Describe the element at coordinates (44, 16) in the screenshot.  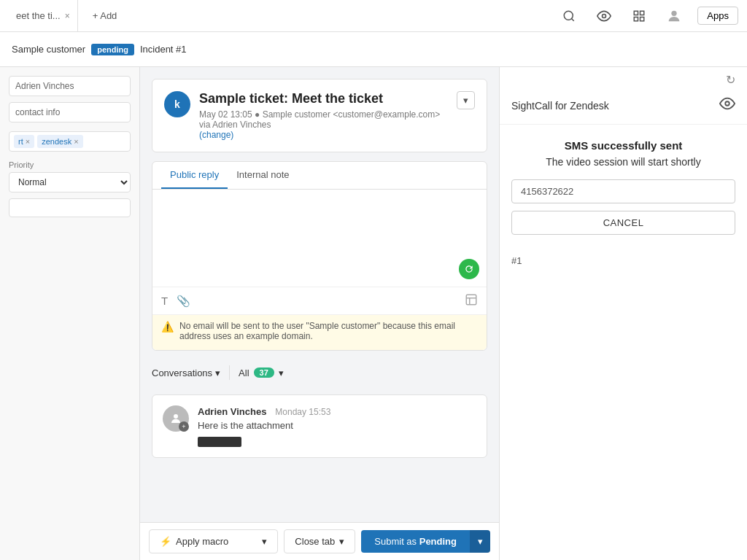
I see `tab-item: eet the ti... ×` at that location.